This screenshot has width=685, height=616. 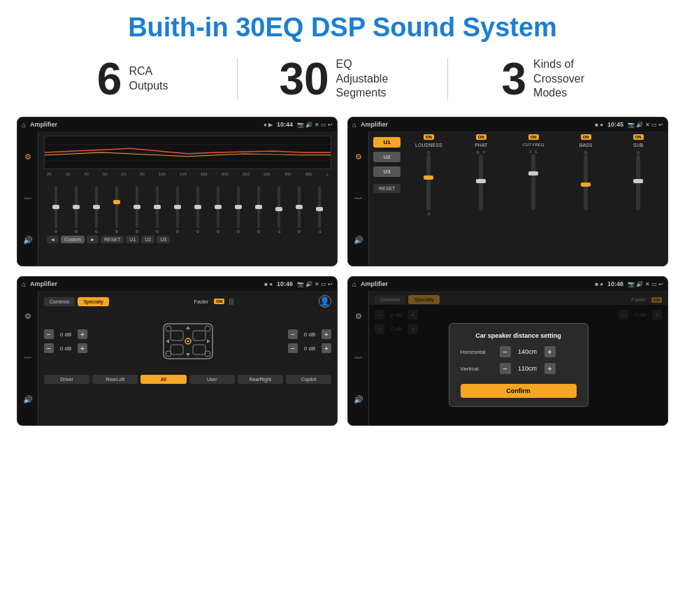 What do you see at coordinates (117, 210) in the screenshot?
I see `eq-slider-4: 5` at bounding box center [117, 210].